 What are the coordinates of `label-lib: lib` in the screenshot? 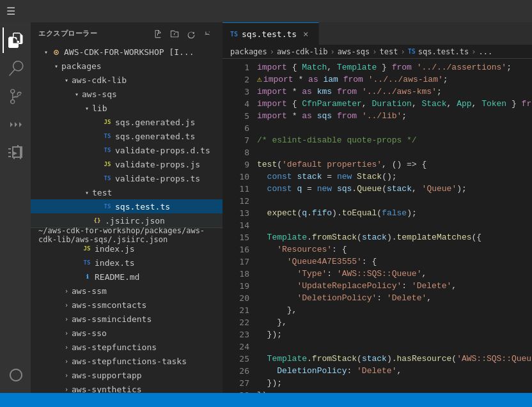 It's located at (157, 109).